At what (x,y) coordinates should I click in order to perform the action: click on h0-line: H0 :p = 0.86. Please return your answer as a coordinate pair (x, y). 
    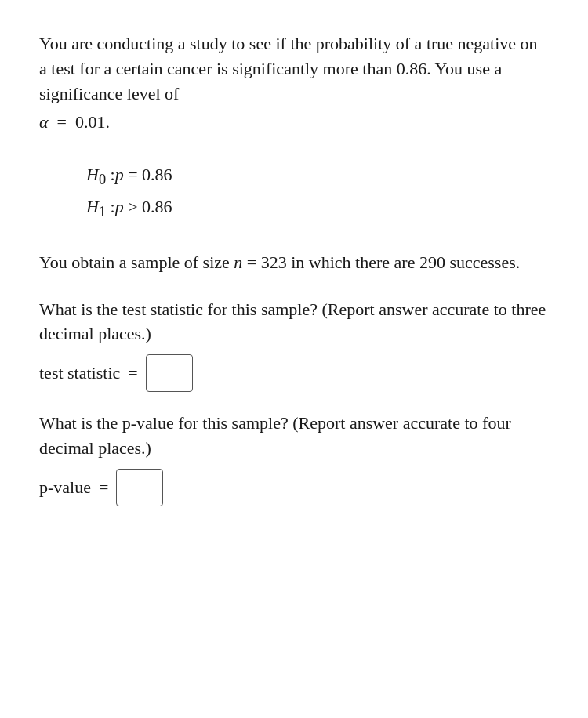
    Looking at the image, I should click on (318, 176).